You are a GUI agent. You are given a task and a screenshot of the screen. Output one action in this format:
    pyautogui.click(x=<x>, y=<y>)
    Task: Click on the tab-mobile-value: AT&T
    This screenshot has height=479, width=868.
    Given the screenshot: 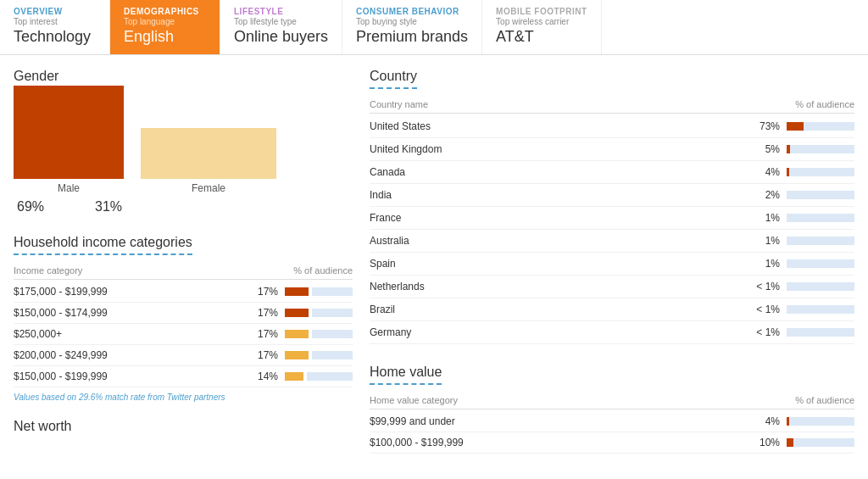 What is the action you would take?
    pyautogui.click(x=541, y=37)
    